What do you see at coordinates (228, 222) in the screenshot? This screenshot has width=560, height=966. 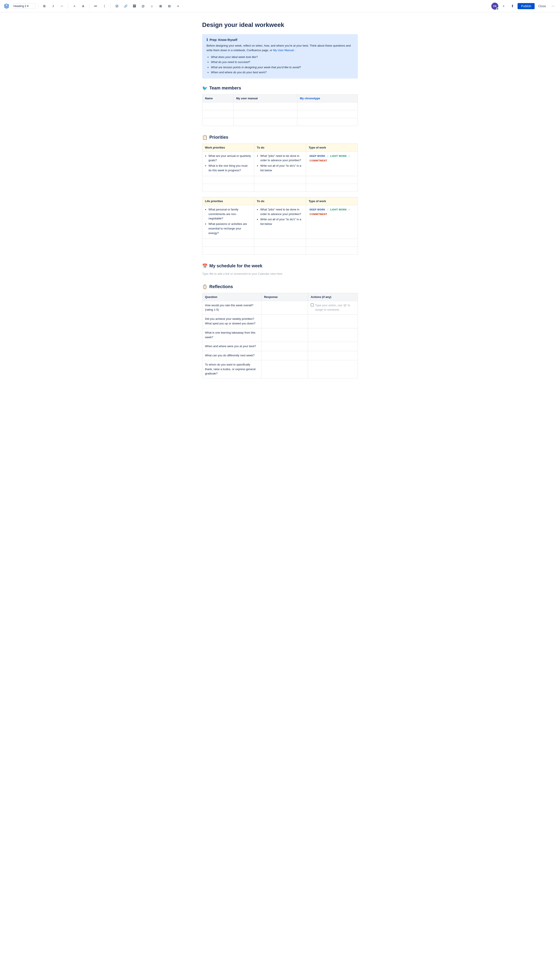 I see `life-priorities-cell: What personal or family commitments are …` at bounding box center [228, 222].